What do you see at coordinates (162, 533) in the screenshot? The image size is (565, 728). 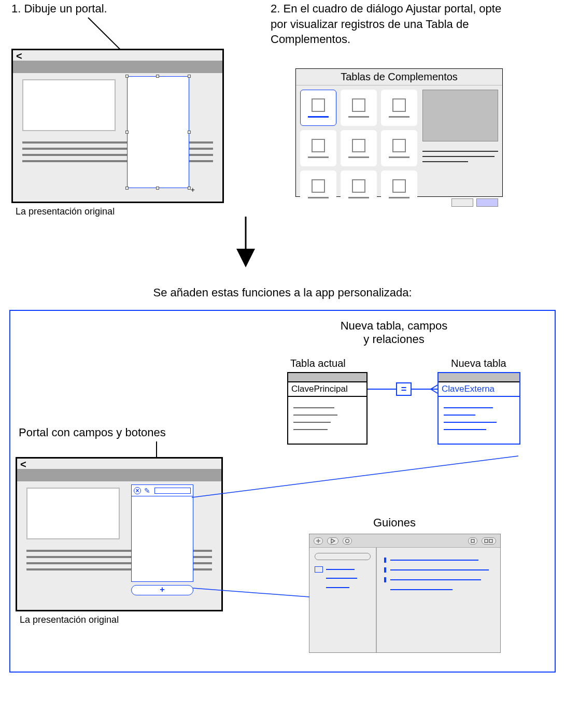 I see `portal: × ✎` at bounding box center [162, 533].